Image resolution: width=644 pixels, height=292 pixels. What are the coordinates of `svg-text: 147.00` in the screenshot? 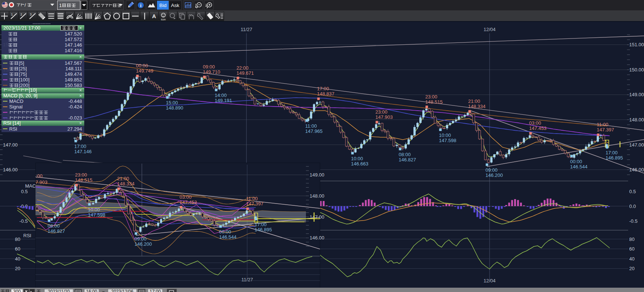 It's located at (637, 145).